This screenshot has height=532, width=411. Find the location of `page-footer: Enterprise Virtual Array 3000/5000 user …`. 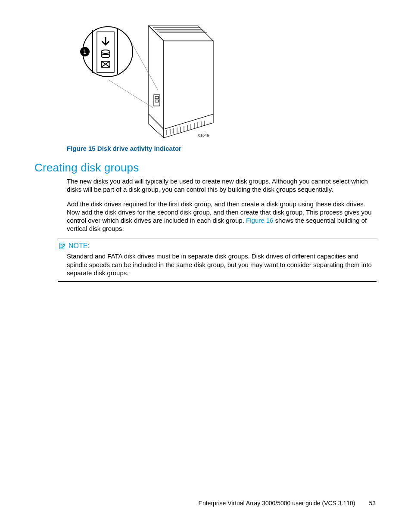

page-footer: Enterprise Virtual Array 3000/5000 user … is located at coordinates (287, 504).